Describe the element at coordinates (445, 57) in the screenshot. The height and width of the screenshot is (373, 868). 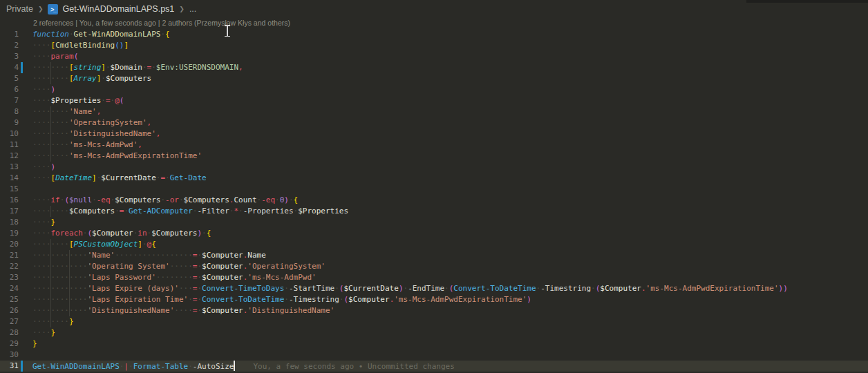
I see `code-text: ····param(` at that location.